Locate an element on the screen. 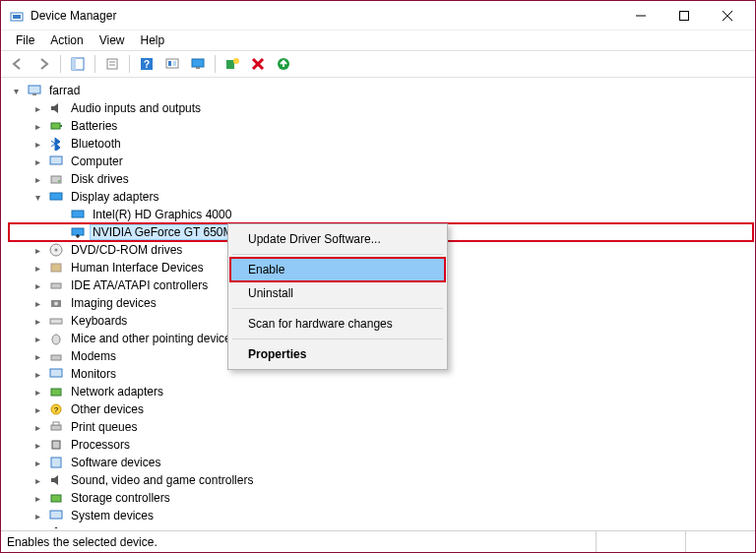  minimize-button is located at coordinates (641, 16).